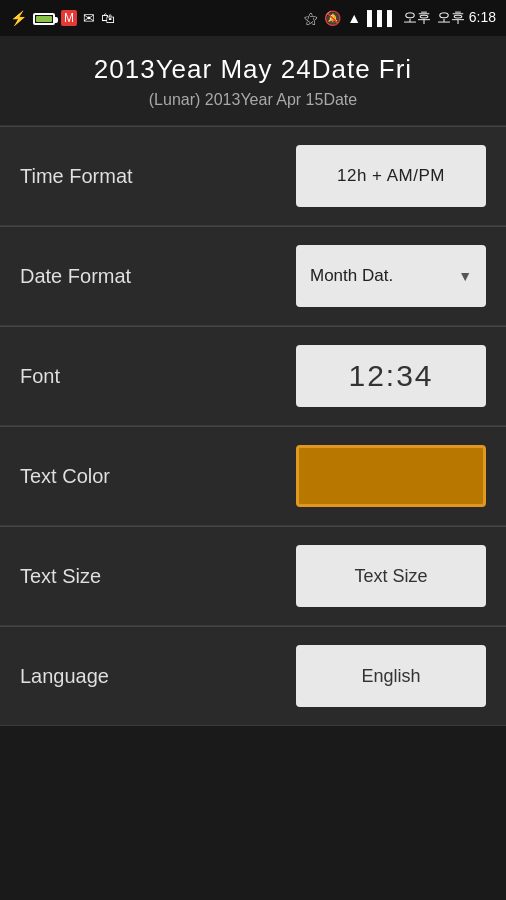 The height and width of the screenshot is (900, 506). Describe the element at coordinates (390, 576) in the screenshot. I see `text-size-value: Text Size` at that location.